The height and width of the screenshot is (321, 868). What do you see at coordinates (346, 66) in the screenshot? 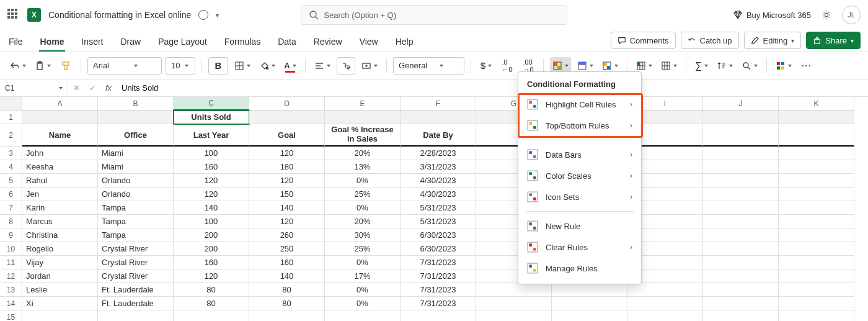
I see `wrap-text-button` at bounding box center [346, 66].